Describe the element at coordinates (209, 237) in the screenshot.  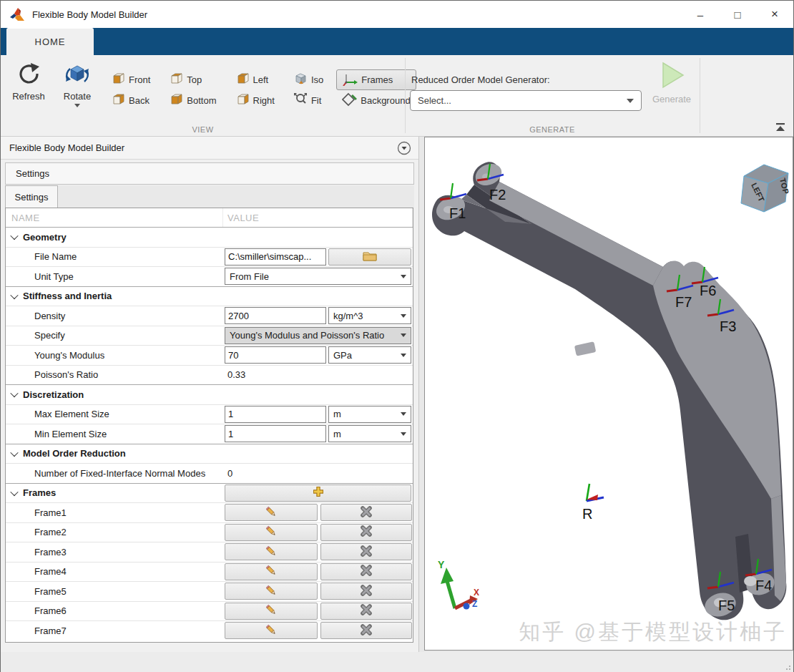
I see `section-row-geometry: Geometry` at that location.